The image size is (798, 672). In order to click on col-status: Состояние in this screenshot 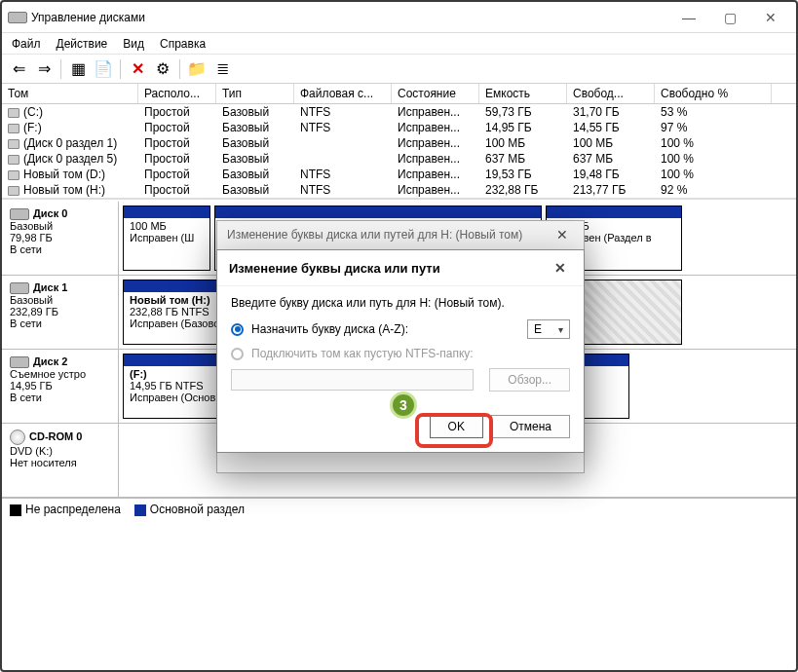, I will do `click(436, 93)`.